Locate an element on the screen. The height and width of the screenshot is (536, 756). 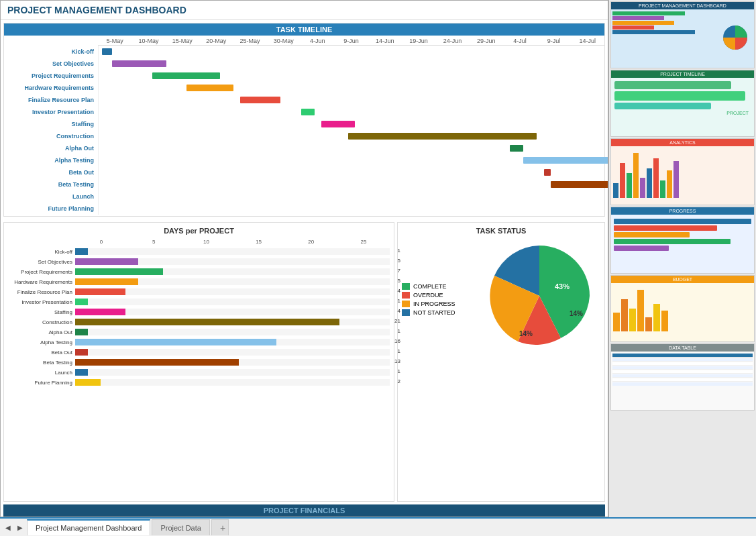
bar-chart-row: Launch1 is located at coordinates (199, 372).